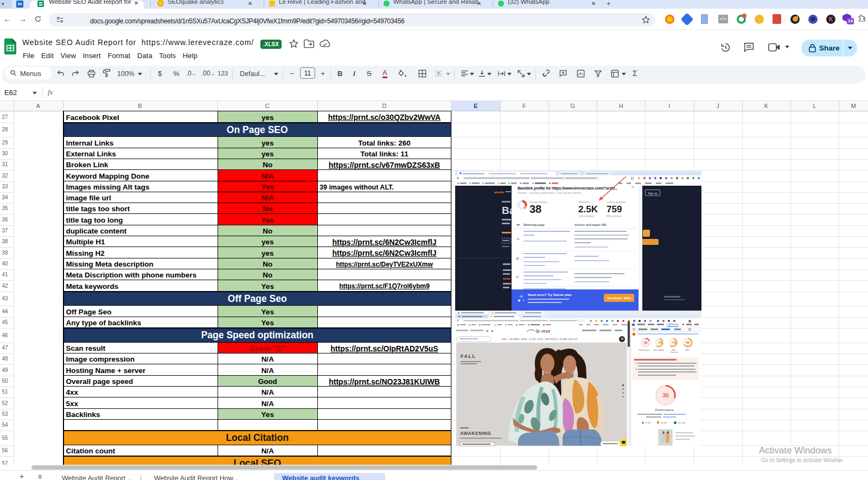 The height and width of the screenshot is (480, 868). What do you see at coordinates (674, 343) in the screenshot?
I see `svg-text: 79` at bounding box center [674, 343].